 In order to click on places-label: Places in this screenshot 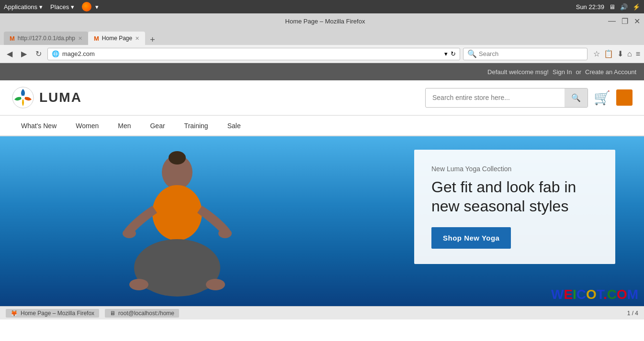, I will do `click(59, 7)`.